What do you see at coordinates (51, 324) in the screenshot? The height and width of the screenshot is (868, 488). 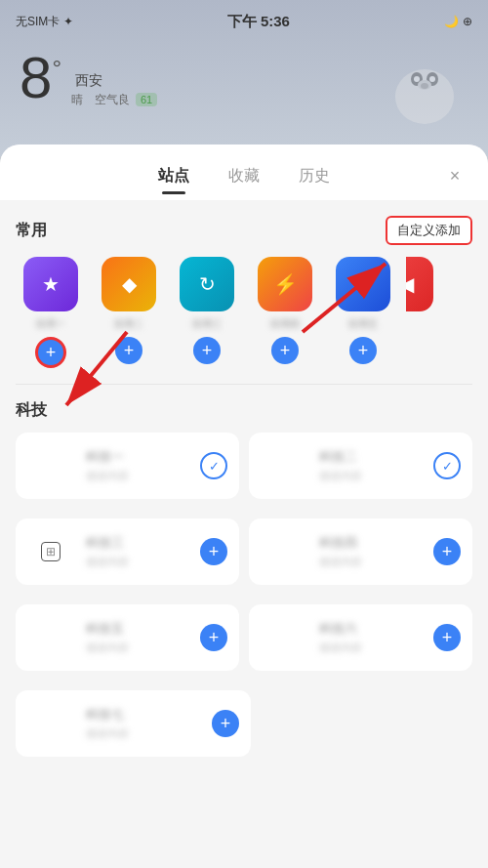 I see `app-label-1: 应用一` at bounding box center [51, 324].